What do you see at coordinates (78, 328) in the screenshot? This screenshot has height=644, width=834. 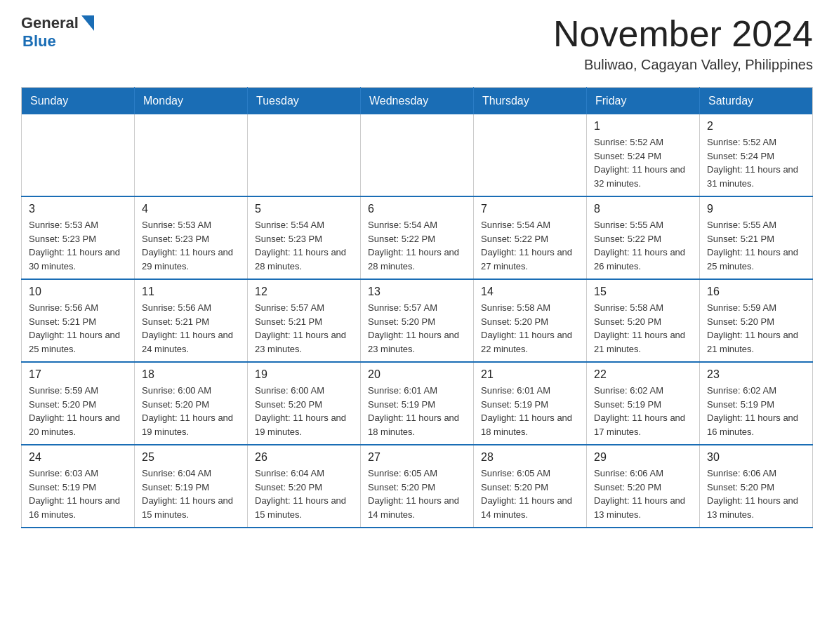 I see `day-info: Sunrise: 5:56 AM Sunset: 5:21 PM Dayligh…` at bounding box center [78, 328].